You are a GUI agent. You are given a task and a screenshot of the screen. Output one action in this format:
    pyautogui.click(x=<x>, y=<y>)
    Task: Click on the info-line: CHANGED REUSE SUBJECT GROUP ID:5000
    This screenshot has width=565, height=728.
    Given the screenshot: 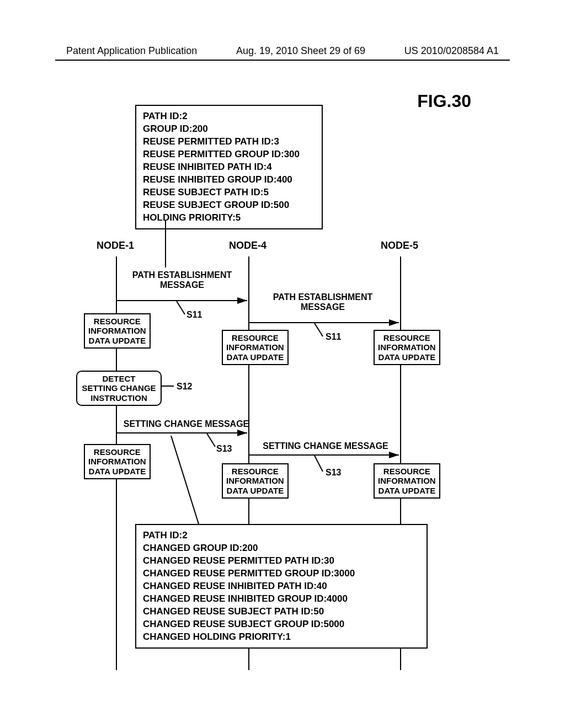 What is the action you would take?
    pyautogui.click(x=281, y=624)
    